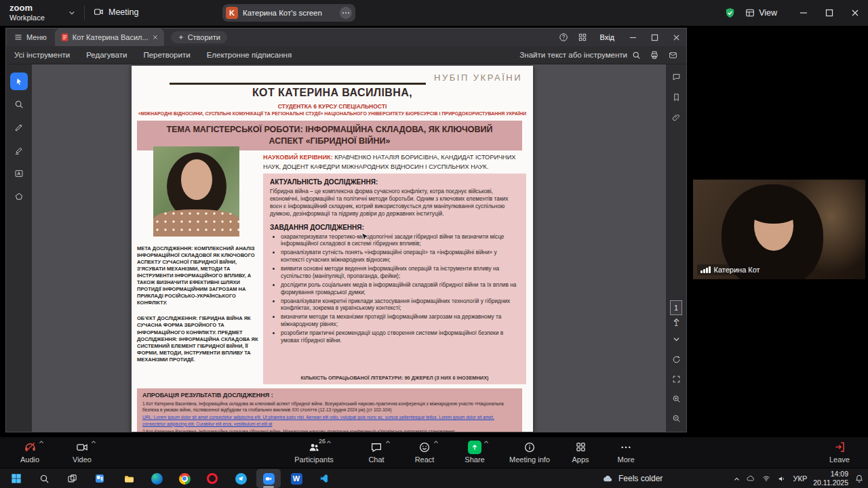 The image size is (868, 488). I want to click on pencil-tool, so click(19, 127).